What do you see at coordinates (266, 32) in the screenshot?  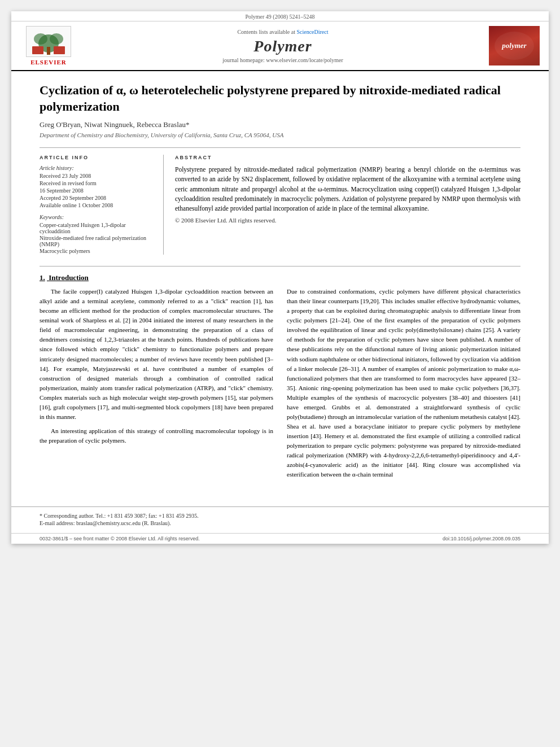 I see `sd-text: Contents lists available at` at bounding box center [266, 32].